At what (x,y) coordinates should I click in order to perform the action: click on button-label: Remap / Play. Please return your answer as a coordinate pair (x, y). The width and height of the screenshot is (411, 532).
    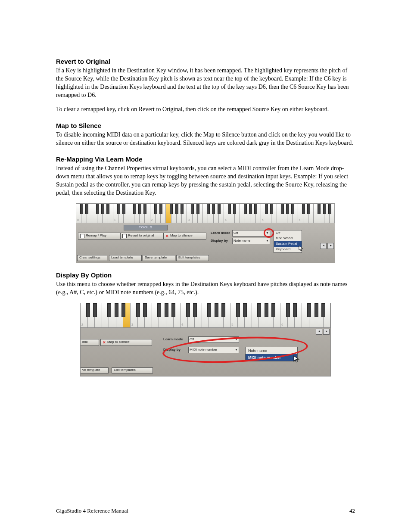
    Looking at the image, I should click on (96, 236).